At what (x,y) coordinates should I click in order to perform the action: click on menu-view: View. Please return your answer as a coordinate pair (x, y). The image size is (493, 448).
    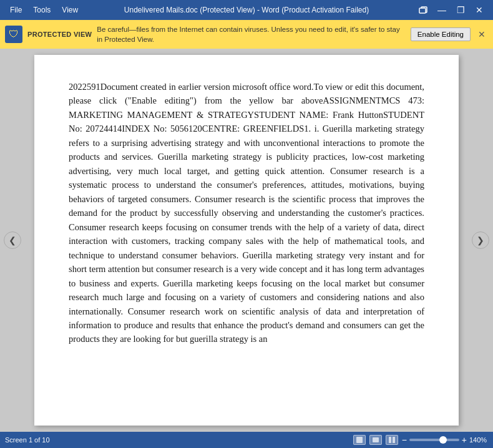
    Looking at the image, I should click on (70, 10).